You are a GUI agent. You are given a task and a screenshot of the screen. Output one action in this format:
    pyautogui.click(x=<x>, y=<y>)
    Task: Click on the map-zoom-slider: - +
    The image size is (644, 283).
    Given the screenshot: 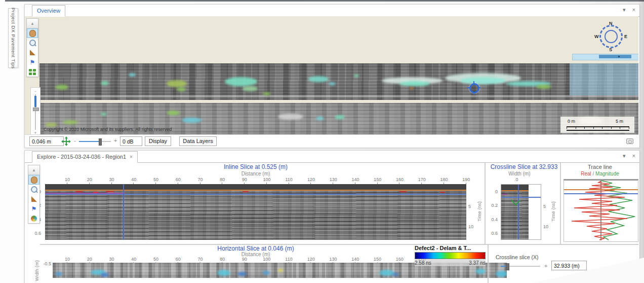 What is the action you would take?
    pyautogui.click(x=35, y=111)
    